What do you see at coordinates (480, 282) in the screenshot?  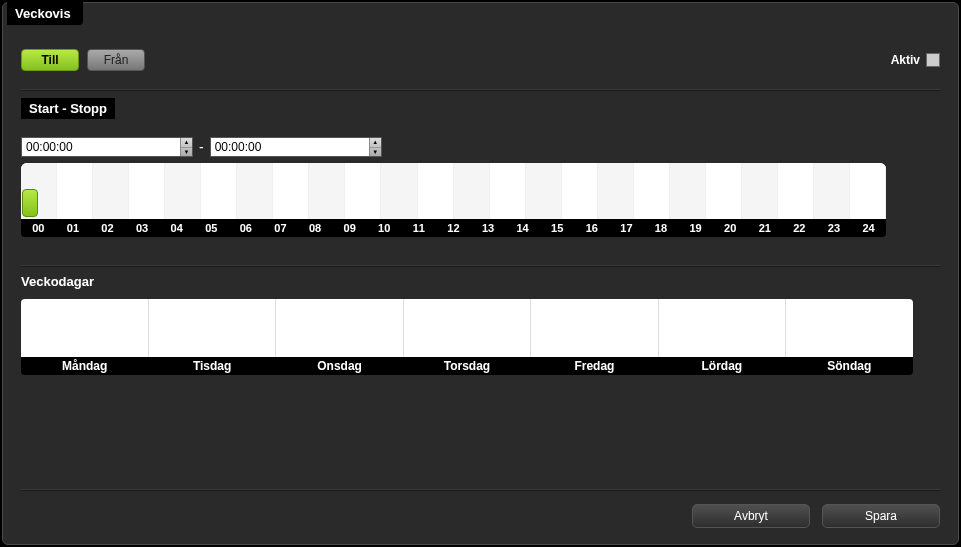 I see `weekdays-heading: Veckodagar` at bounding box center [480, 282].